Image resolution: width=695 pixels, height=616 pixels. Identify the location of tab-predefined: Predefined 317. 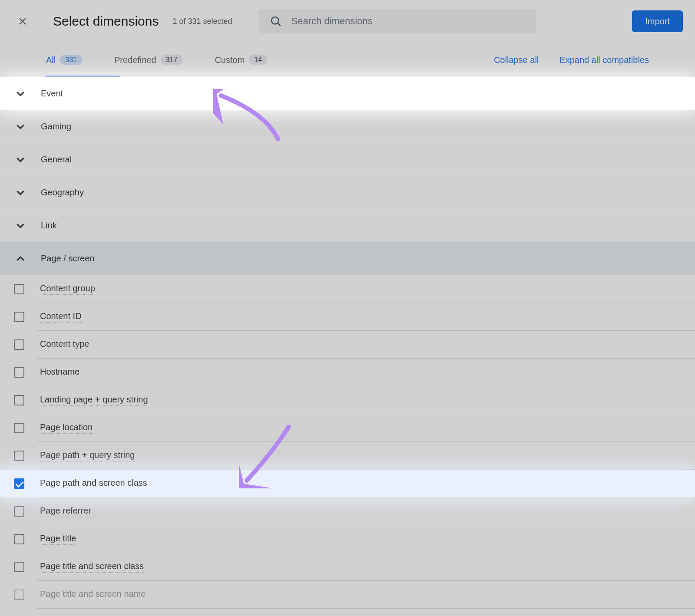
(149, 60).